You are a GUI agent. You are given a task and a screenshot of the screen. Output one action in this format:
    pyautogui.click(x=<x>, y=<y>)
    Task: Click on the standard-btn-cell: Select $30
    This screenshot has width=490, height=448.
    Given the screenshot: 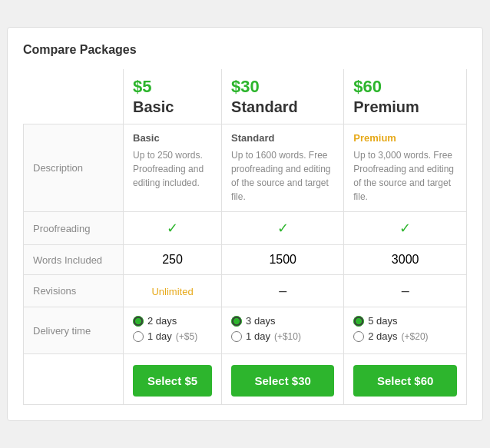 What is the action you would take?
    pyautogui.click(x=283, y=380)
    